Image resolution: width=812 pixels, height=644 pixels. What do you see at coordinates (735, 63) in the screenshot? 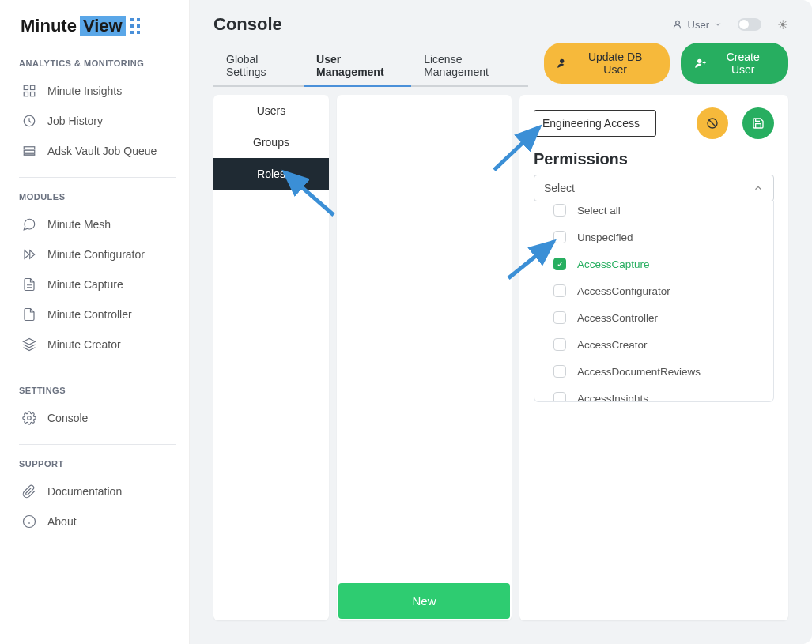
I see `create-user-button: Create User` at bounding box center [735, 63].